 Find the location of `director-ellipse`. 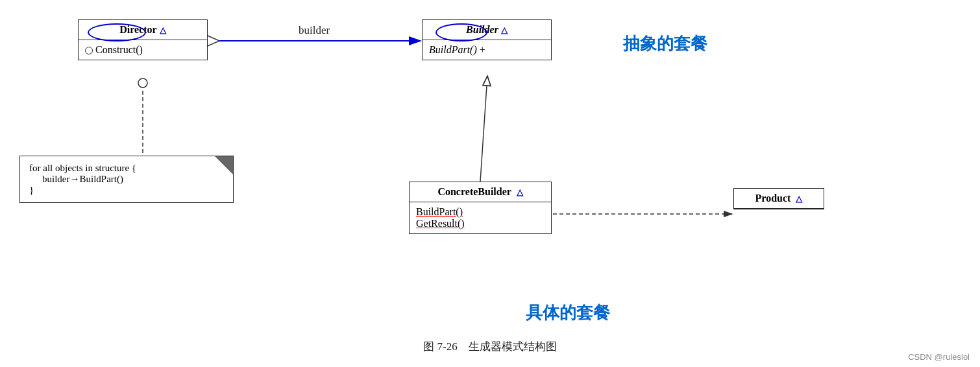

director-ellipse is located at coordinates (117, 32).